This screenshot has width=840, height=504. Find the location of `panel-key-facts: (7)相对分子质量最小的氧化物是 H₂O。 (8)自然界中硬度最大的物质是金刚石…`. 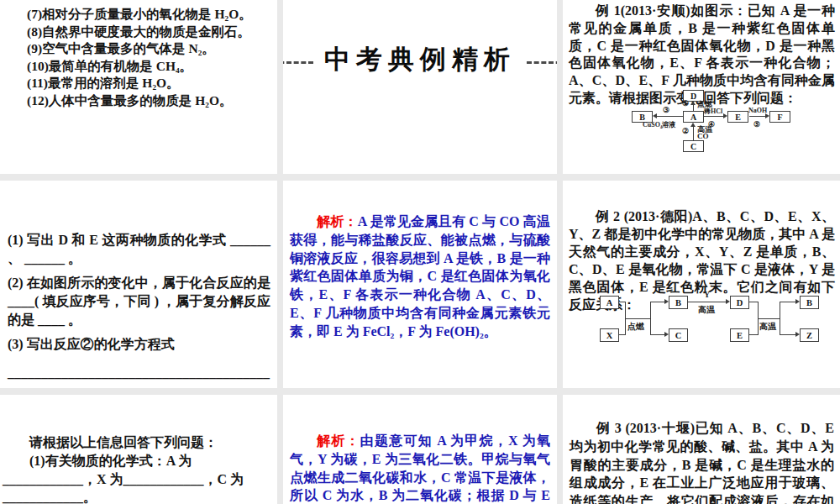

panel-key-facts: (7)相对分子质量最小的氧化物是 H₂O。 (8)自然界中硬度最大的物质是金刚石… is located at coordinates (139, 87).